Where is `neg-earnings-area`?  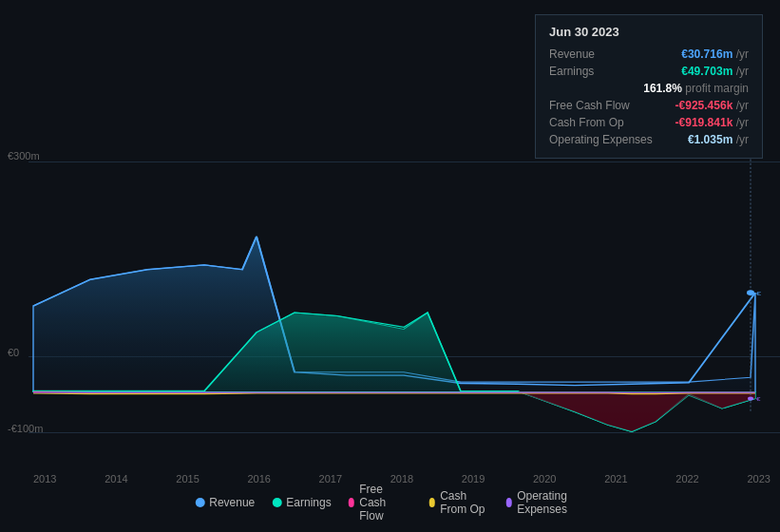
neg-earnings-area is located at coordinates (637, 412).